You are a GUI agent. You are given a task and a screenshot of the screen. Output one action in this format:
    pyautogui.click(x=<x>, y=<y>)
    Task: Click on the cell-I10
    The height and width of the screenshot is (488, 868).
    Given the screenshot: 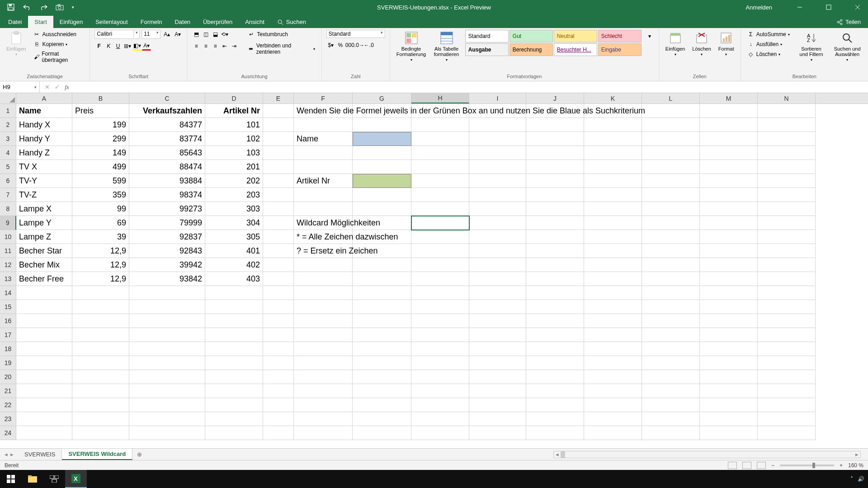 What is the action you would take?
    pyautogui.click(x=498, y=237)
    